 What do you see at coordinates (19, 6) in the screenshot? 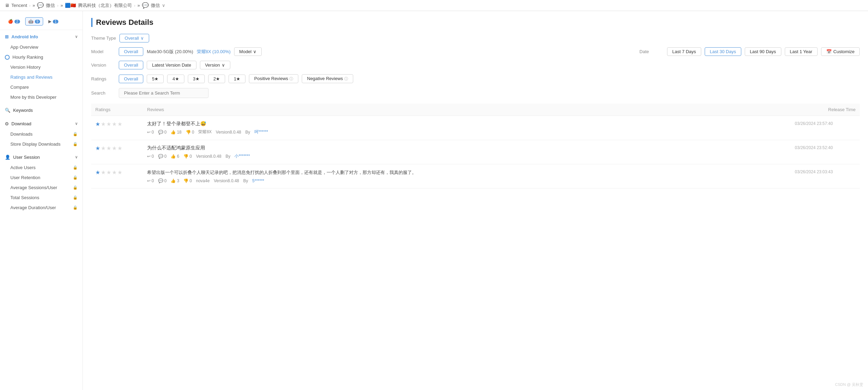
I see `company-name: Tencent` at bounding box center [19, 6].